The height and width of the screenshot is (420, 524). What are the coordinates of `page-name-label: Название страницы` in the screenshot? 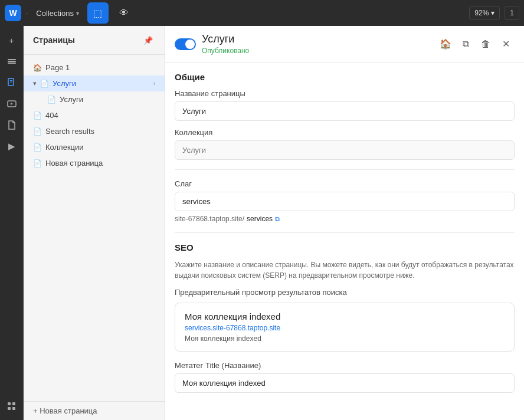 It's located at (345, 93).